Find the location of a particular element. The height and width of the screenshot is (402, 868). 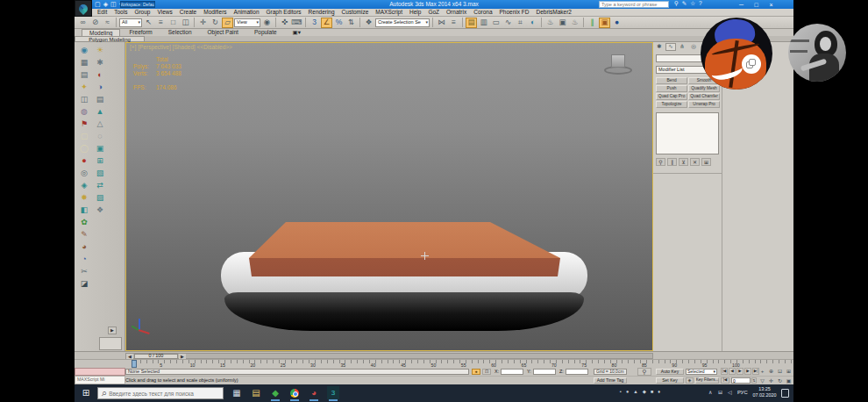

grow-selection-icon: ✦ is located at coordinates (84, 87).